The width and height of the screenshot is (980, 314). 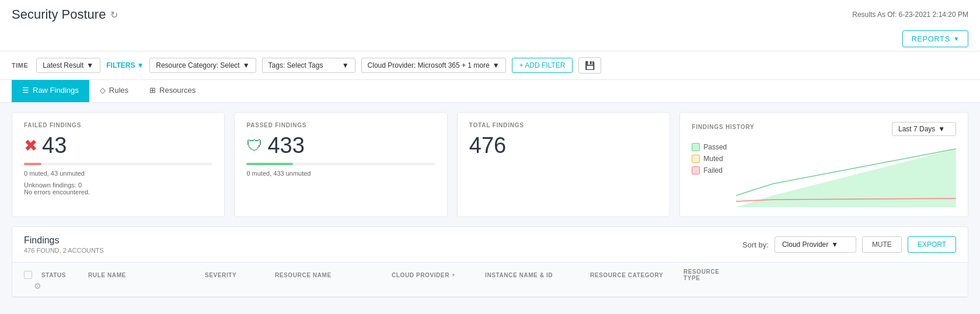 I want to click on legend-passed-box, so click(x=696, y=147).